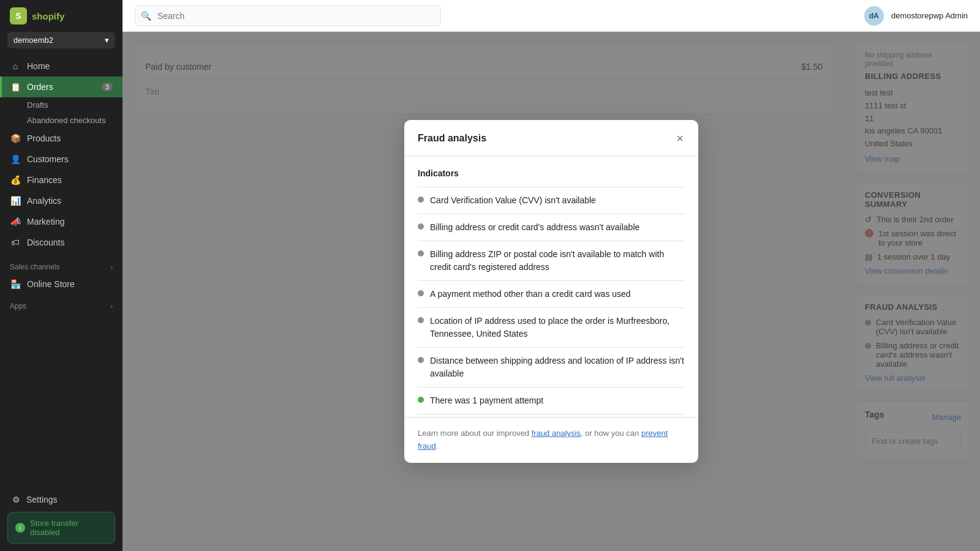 This screenshot has height=551, width=980. Describe the element at coordinates (916, 16) in the screenshot. I see `topbar-right: dA demostorepwp Admin` at that location.